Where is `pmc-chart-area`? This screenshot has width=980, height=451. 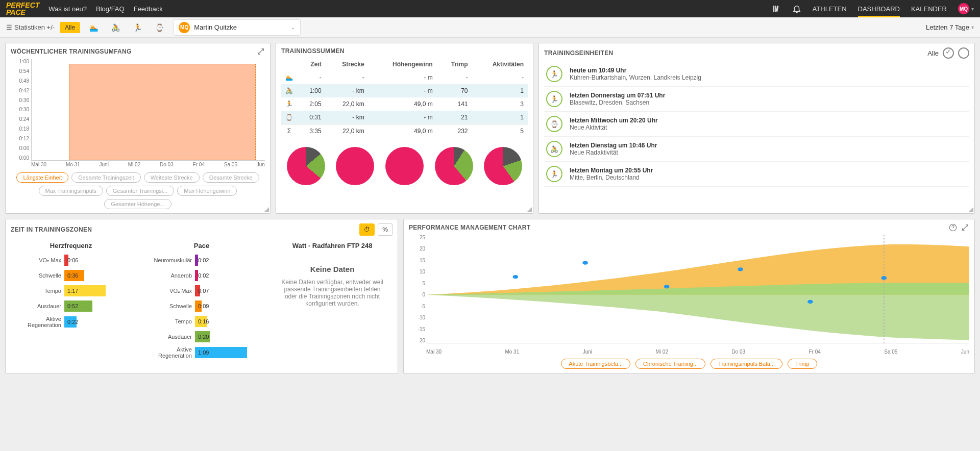 pmc-chart-area is located at coordinates (698, 289).